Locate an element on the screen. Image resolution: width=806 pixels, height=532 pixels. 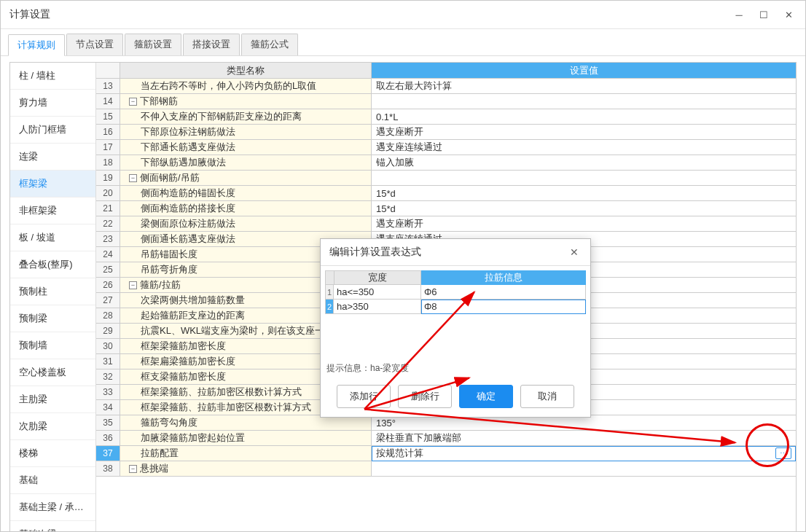
tab-3: 搭接设置 is located at coordinates (211, 44).